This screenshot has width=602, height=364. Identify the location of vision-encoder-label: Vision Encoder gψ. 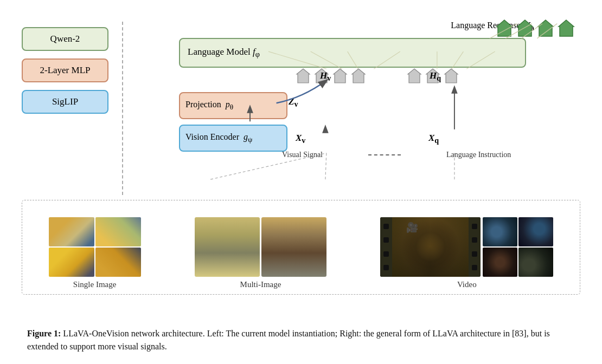
(219, 138).